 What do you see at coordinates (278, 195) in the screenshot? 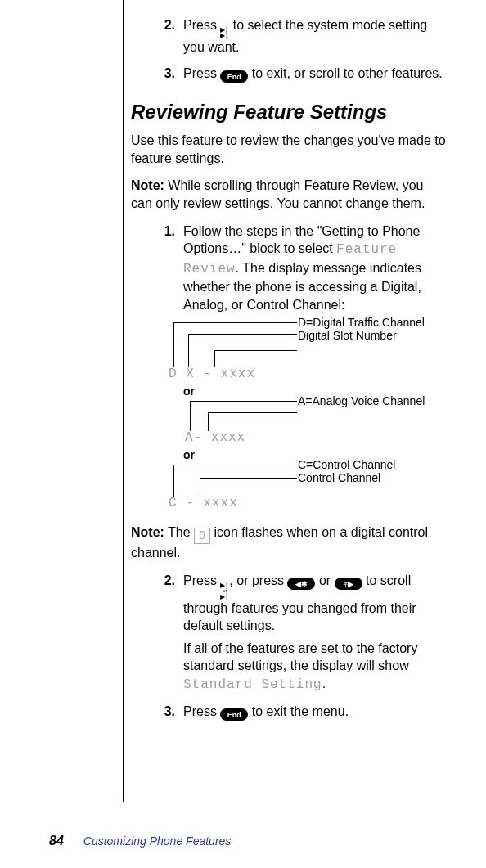
I see `note-text: While scrolling through Feature Review, …` at bounding box center [278, 195].